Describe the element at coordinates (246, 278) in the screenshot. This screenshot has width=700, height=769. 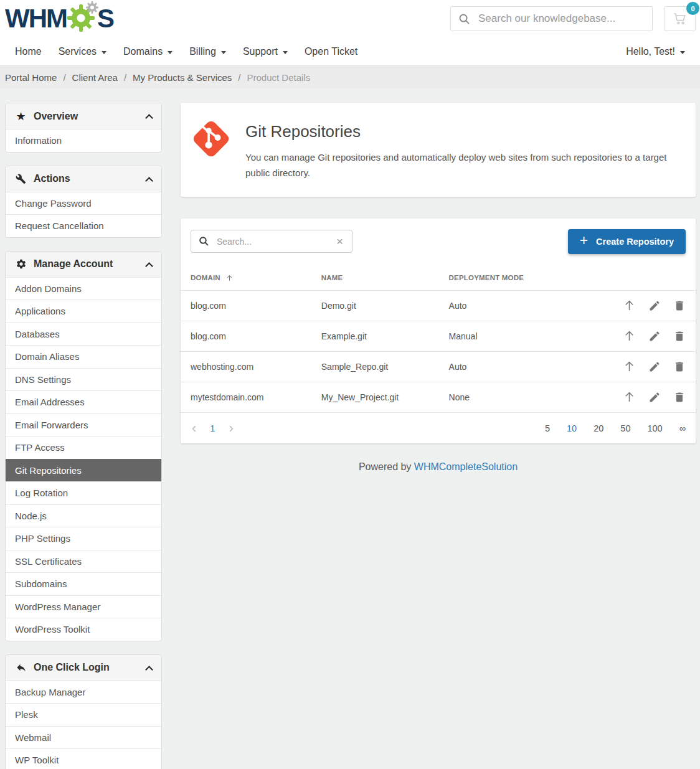
I see `column-header-domain: DOMAIN` at that location.